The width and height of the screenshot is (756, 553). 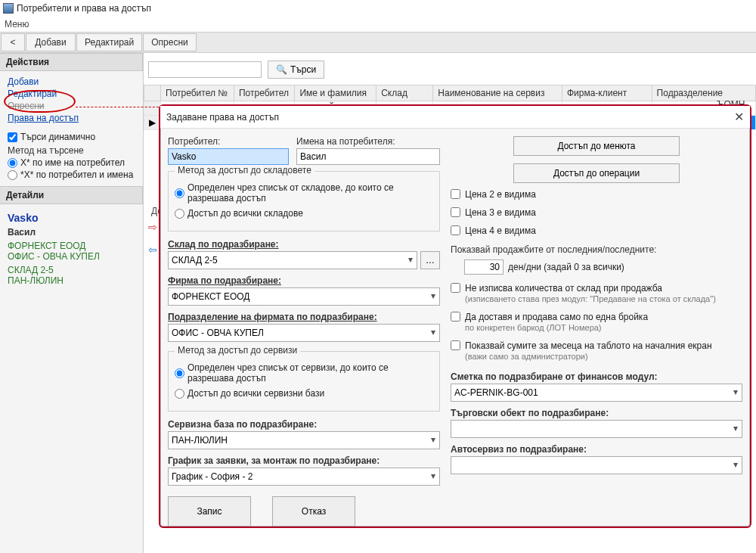 I want to click on default-schedule-label: График за заявки, за монтаж по подразбир…, so click(x=304, y=461).